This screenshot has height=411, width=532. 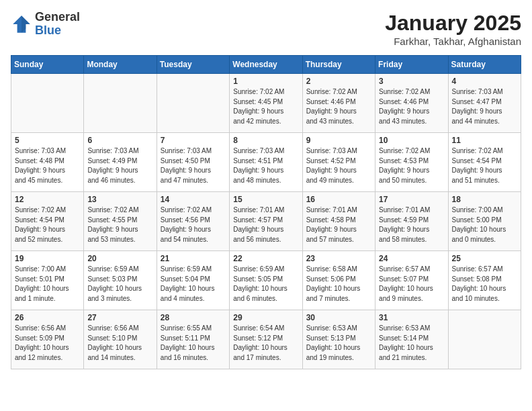 What do you see at coordinates (58, 17) in the screenshot?
I see `logo-general-text: General` at bounding box center [58, 17].